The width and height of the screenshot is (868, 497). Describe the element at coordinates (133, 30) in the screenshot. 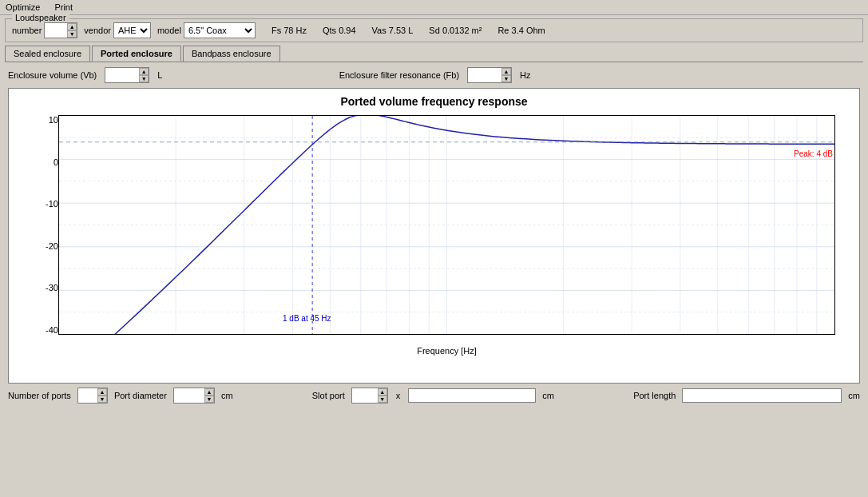

I see `vendor-select: AHE` at that location.